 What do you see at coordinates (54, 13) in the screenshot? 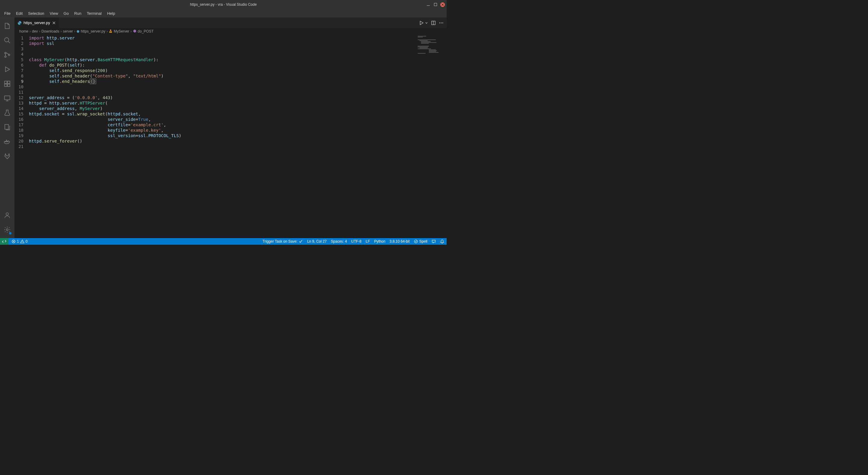
I see `menu-view: View` at bounding box center [54, 13].